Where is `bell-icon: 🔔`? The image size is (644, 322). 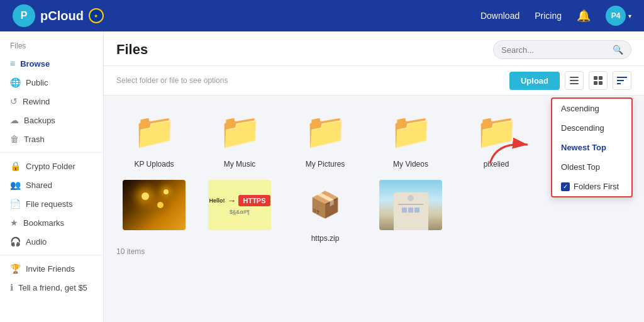 bell-icon: 🔔 is located at coordinates (584, 16).